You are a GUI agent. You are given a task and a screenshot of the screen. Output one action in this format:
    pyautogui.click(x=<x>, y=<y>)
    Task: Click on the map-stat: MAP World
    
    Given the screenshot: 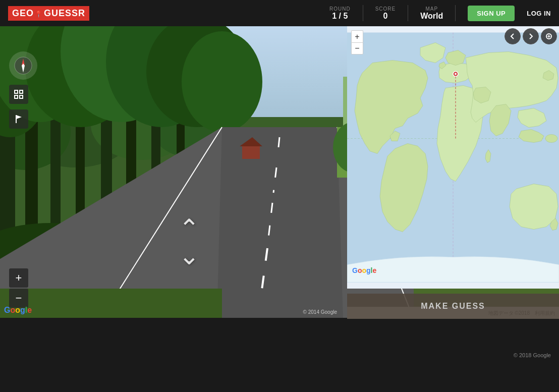 What is the action you would take?
    pyautogui.click(x=432, y=13)
    